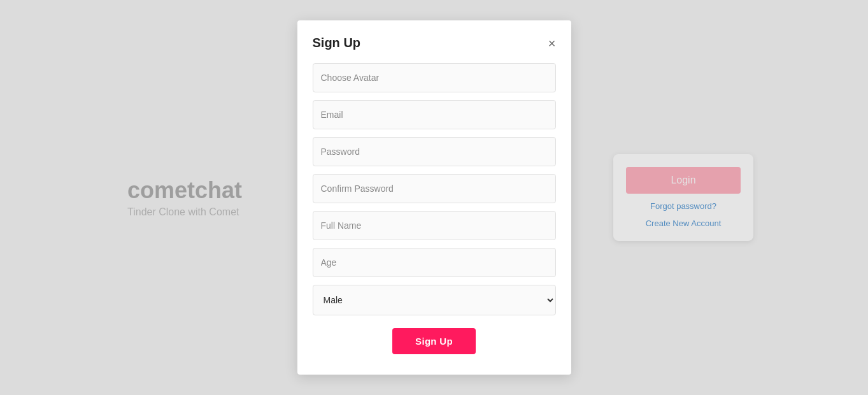 The image size is (868, 395). What do you see at coordinates (434, 341) in the screenshot?
I see `signup-button: Sign Up` at bounding box center [434, 341].